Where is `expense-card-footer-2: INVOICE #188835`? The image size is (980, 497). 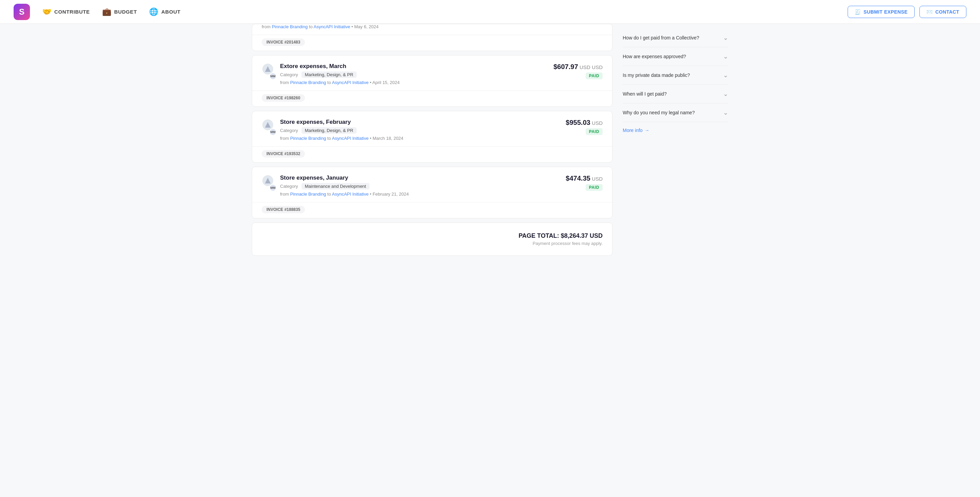 expense-card-footer-2: INVOICE #188835 is located at coordinates (432, 210).